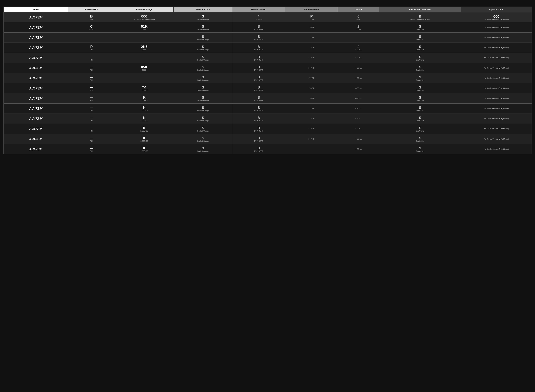 This screenshot has width=535, height=392. Describe the element at coordinates (496, 9) in the screenshot. I see `header-options-code: Options Code` at that location.